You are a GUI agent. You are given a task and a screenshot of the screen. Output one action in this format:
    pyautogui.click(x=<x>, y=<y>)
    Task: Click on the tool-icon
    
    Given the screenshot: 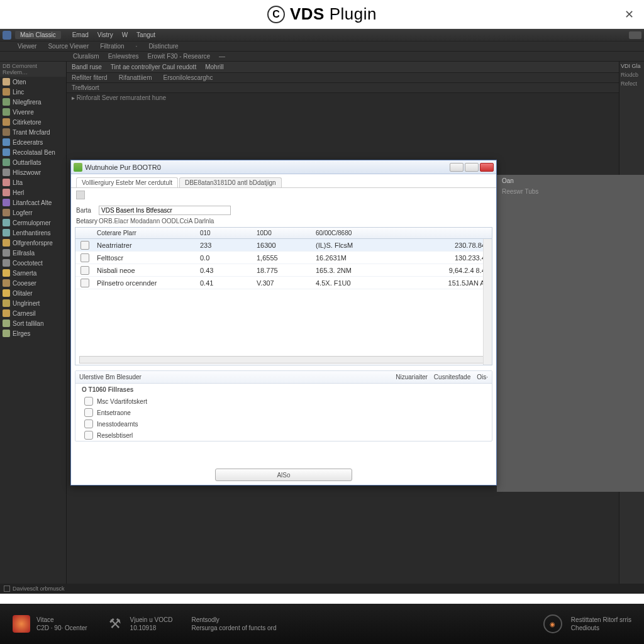 What is the action you would take?
    pyautogui.click(x=80, y=195)
    